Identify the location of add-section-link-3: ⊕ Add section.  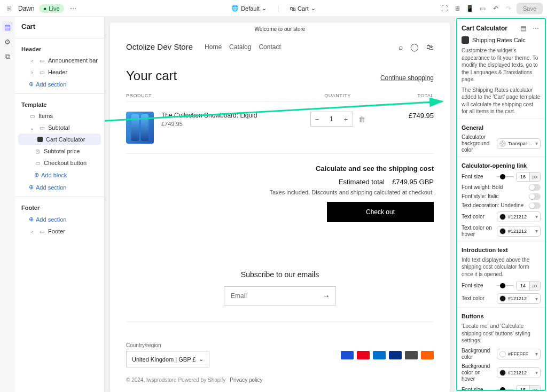
(60, 219).